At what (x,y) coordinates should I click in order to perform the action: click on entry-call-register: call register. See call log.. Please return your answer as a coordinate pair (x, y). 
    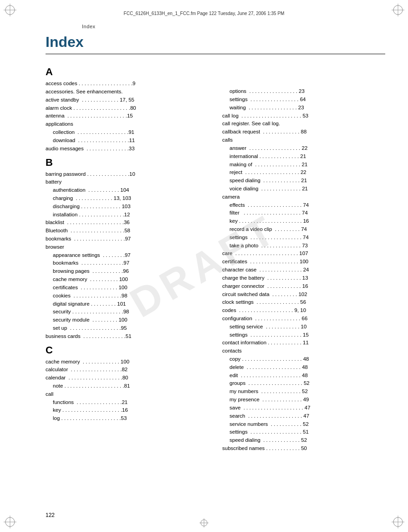
    Looking at the image, I should click on (304, 124).